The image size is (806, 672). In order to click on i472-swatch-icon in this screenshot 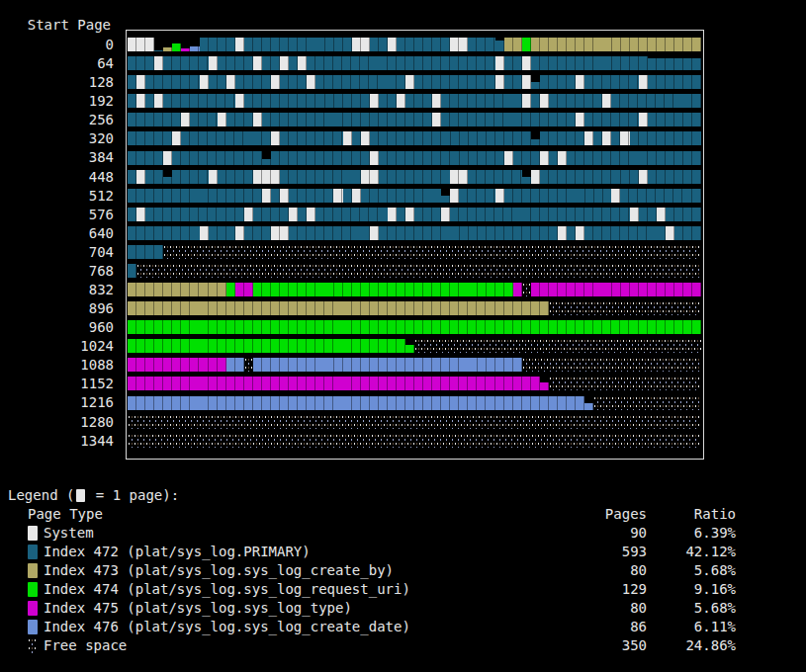, I will do `click(33, 551)`.